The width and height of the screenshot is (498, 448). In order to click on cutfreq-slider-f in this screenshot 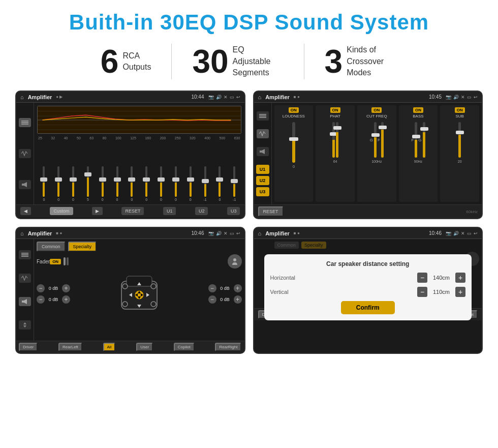, I will do `click(382, 140)`.